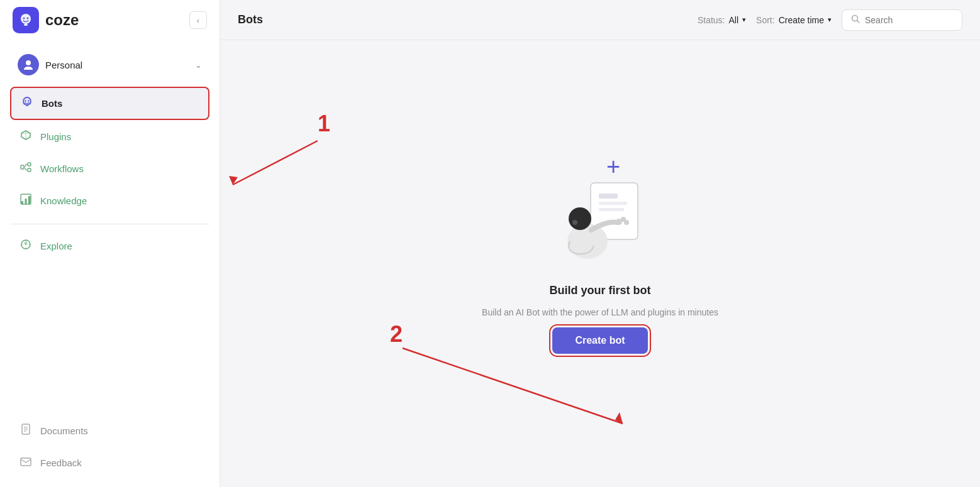 The image size is (980, 487). I want to click on sidebar-item-bots: Bots, so click(109, 103).